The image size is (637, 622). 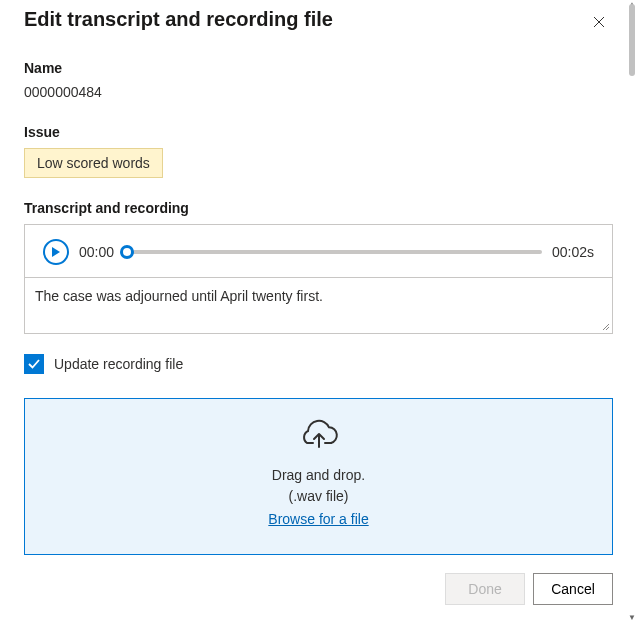 I want to click on dialog-title: Edit transcript and recording file, so click(x=178, y=20).